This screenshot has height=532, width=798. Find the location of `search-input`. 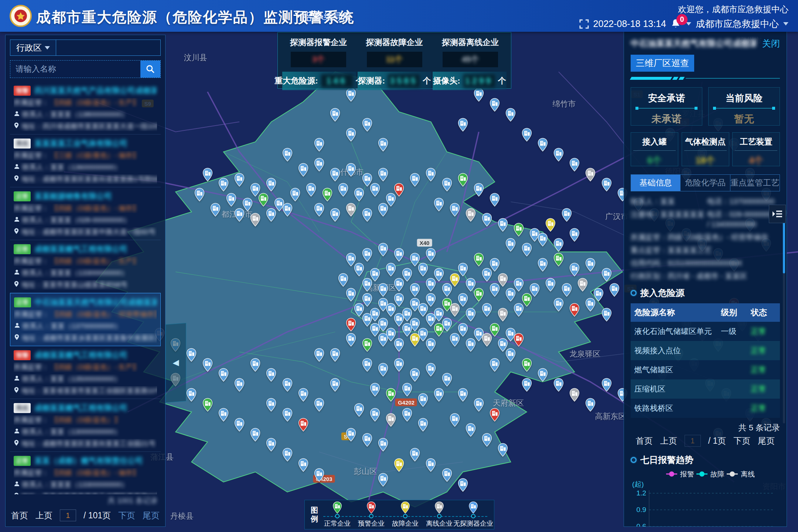

search-input is located at coordinates (75, 69).